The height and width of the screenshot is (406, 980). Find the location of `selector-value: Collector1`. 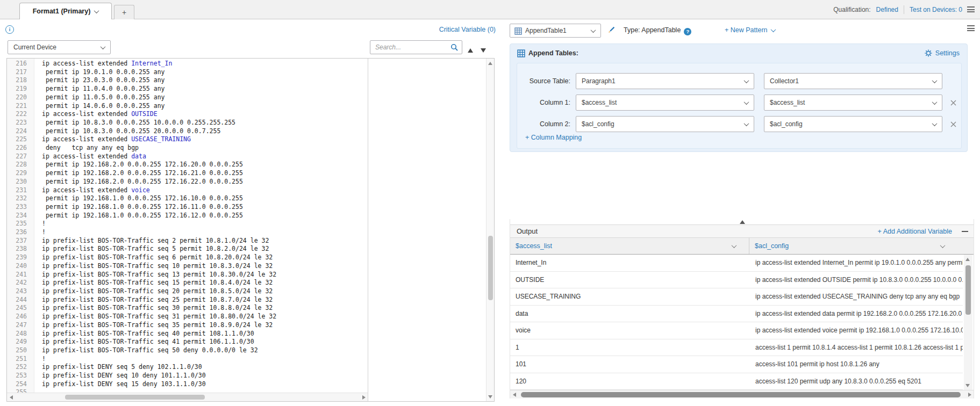

selector-value: Collector1 is located at coordinates (784, 81).